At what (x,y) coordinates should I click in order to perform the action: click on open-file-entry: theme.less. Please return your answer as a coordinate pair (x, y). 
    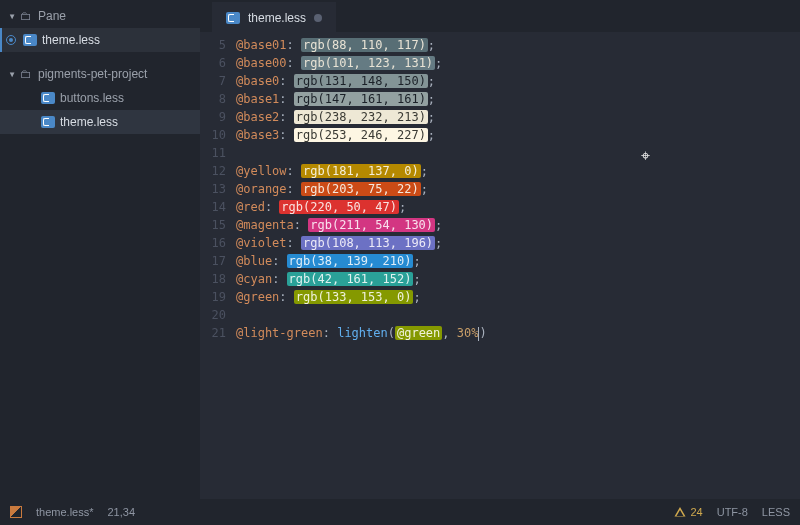
    Looking at the image, I should click on (100, 40).